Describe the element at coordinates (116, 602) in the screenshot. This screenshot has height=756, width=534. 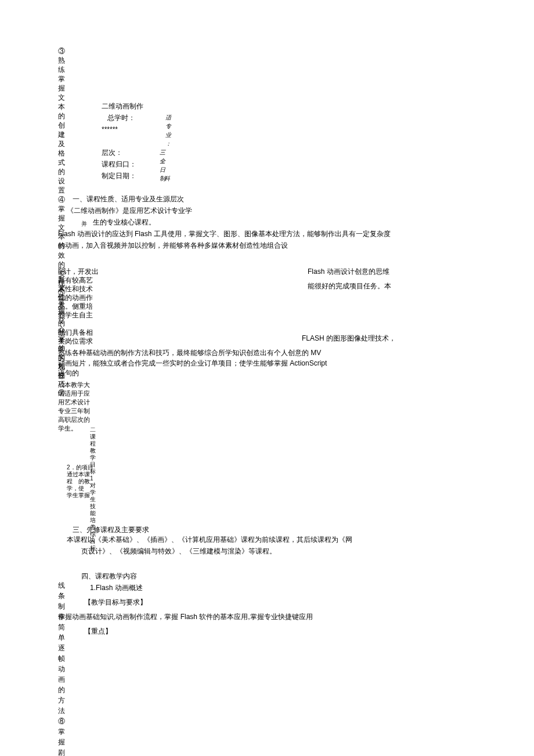
I see `s4-label1: 【教学目标与要求】` at that location.